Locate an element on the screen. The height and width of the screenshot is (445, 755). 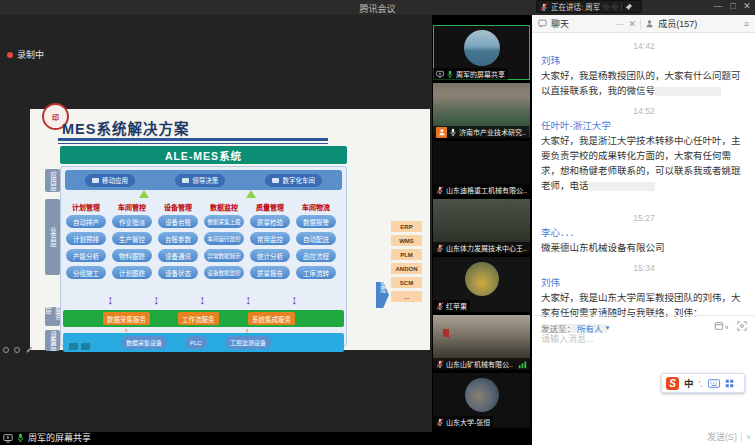
maximize-button: □ is located at coordinates (733, 6).